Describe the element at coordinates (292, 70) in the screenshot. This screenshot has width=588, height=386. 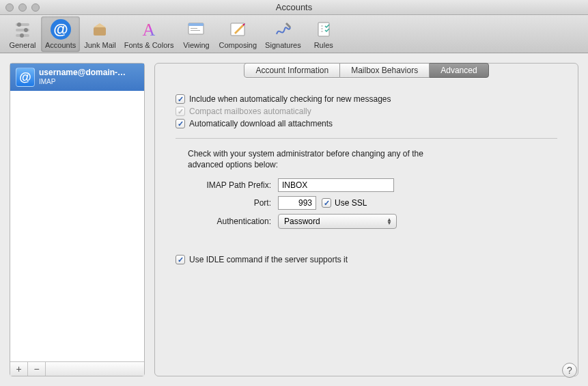
I see `tab-account-info: Account Information` at that location.